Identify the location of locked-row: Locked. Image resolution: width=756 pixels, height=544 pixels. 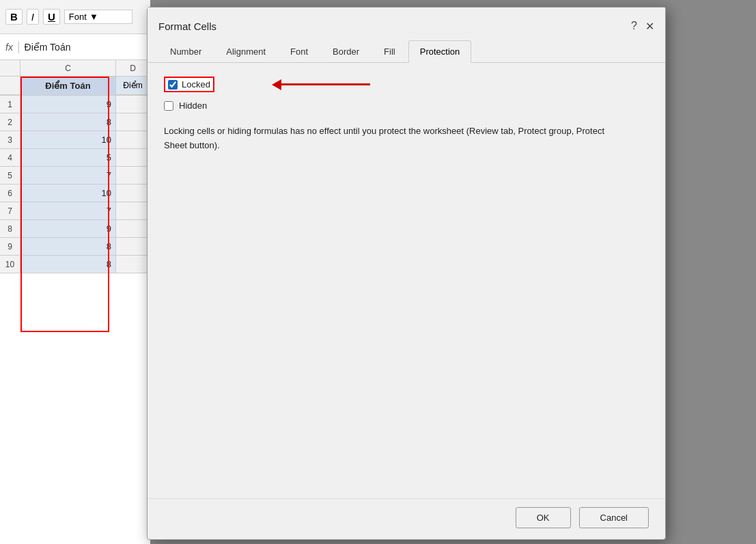
(406, 85).